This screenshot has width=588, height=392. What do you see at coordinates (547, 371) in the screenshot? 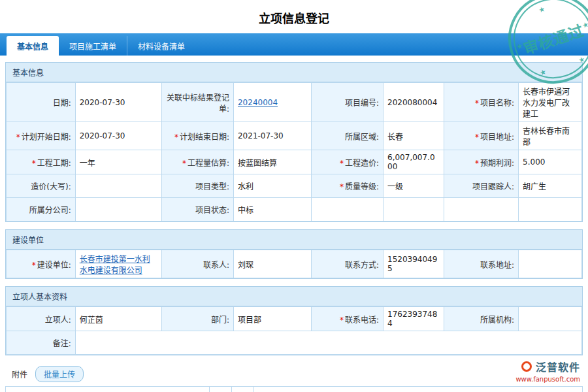
I see `footer-brand: 泛普软件 www.fanpusoft.com` at bounding box center [547, 371].